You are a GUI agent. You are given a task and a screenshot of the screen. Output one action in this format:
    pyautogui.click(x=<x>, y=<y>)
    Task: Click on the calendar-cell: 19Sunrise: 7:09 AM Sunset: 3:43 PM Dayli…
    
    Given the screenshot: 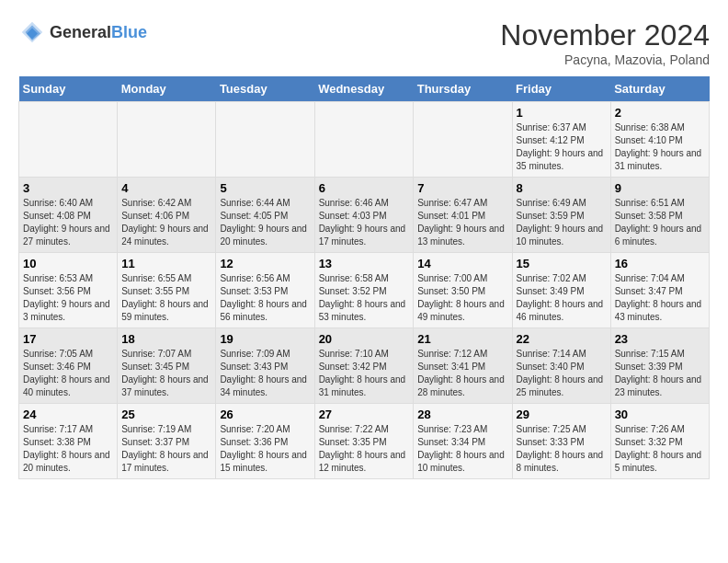 What is the action you would take?
    pyautogui.click(x=265, y=366)
    